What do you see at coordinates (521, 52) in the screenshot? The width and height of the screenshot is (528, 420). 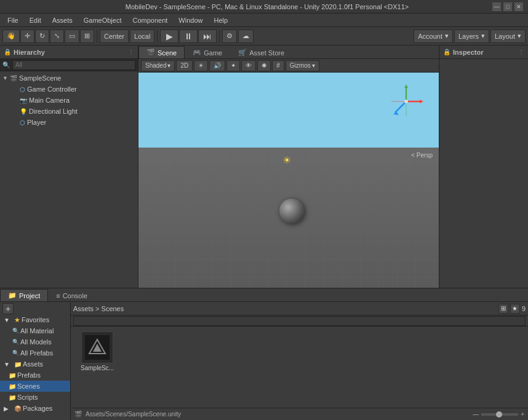 I see `inspector-more-icon: ⋮` at bounding box center [521, 52].